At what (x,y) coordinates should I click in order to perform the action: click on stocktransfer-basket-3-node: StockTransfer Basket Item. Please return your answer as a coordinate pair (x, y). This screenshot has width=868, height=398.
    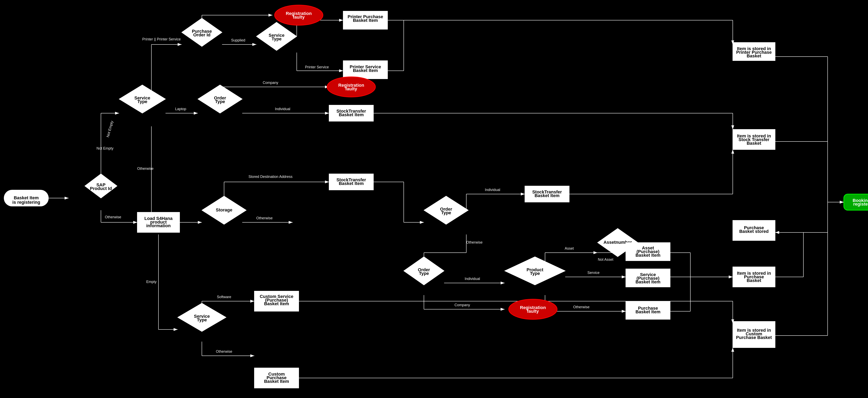
    Looking at the image, I should click on (547, 194).